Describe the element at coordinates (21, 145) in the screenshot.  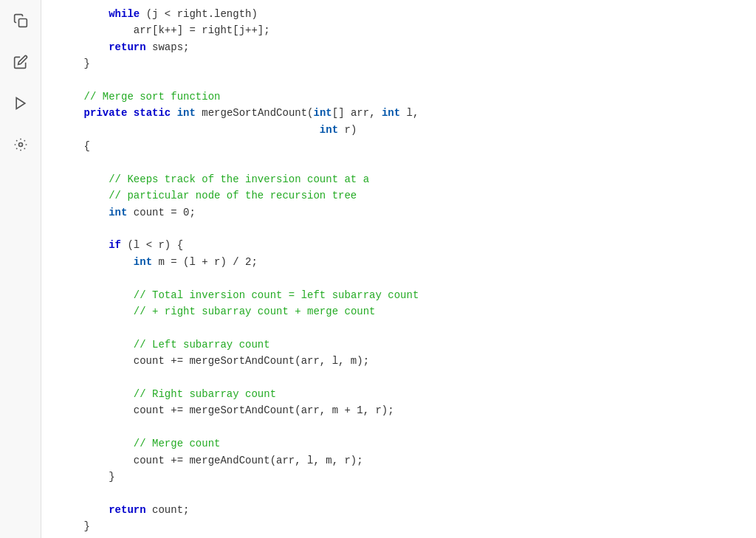
I see `settings-icon` at that location.